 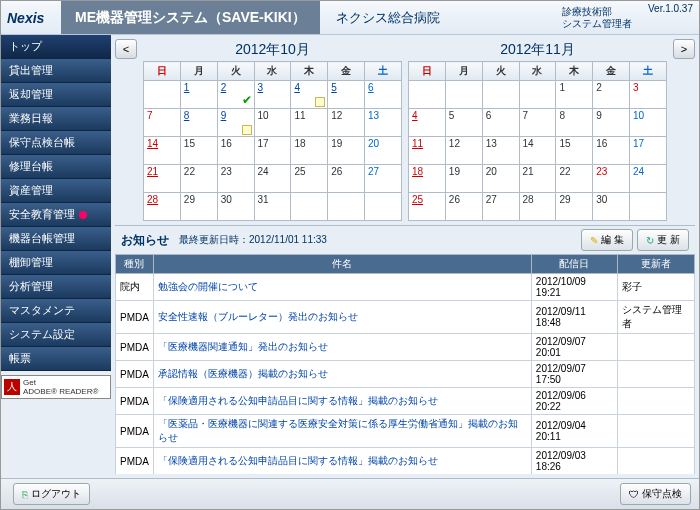 I want to click on day-link: 11, so click(x=418, y=144).